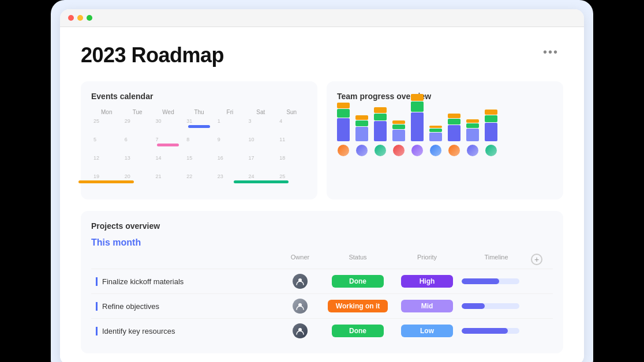 The width and height of the screenshot is (644, 362). Describe the element at coordinates (186, 259) in the screenshot. I see `col-task` at that location.